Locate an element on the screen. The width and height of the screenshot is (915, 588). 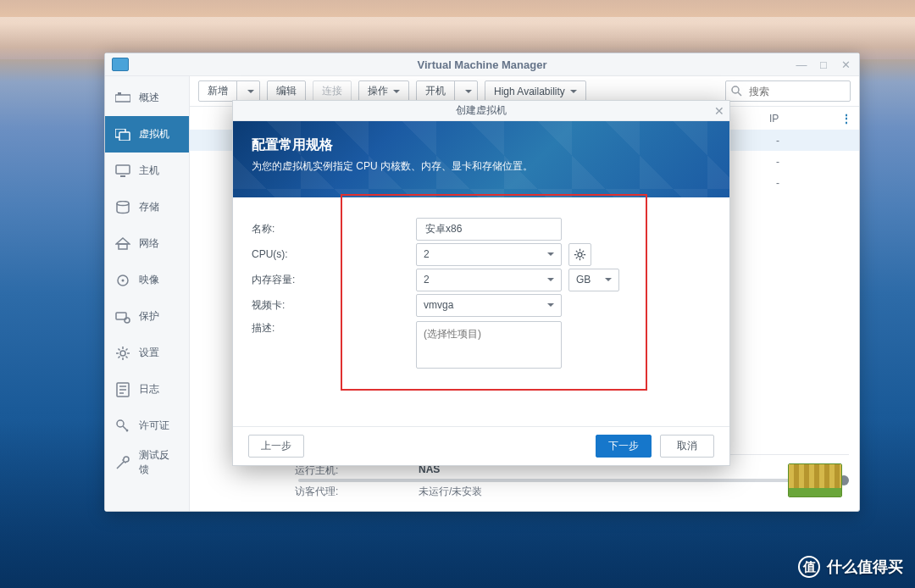
sidebar-item-feedback: 测试反馈 is located at coordinates (147, 463).